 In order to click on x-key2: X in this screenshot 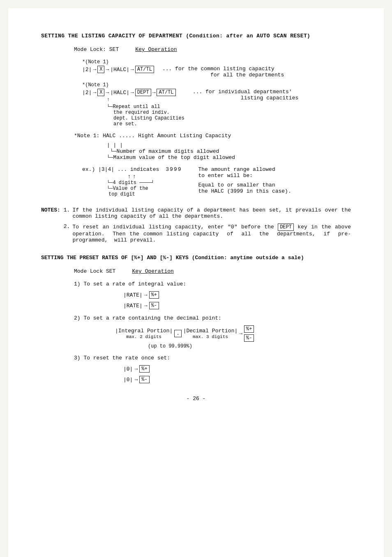, I will do `click(101, 92)`.